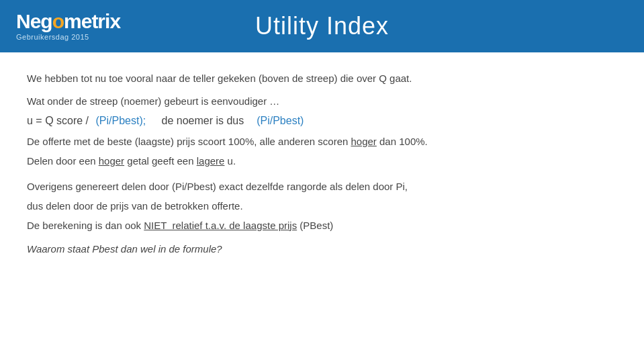  What do you see at coordinates (230, 161) in the screenshot?
I see `delen-end: u.` at bounding box center [230, 161].